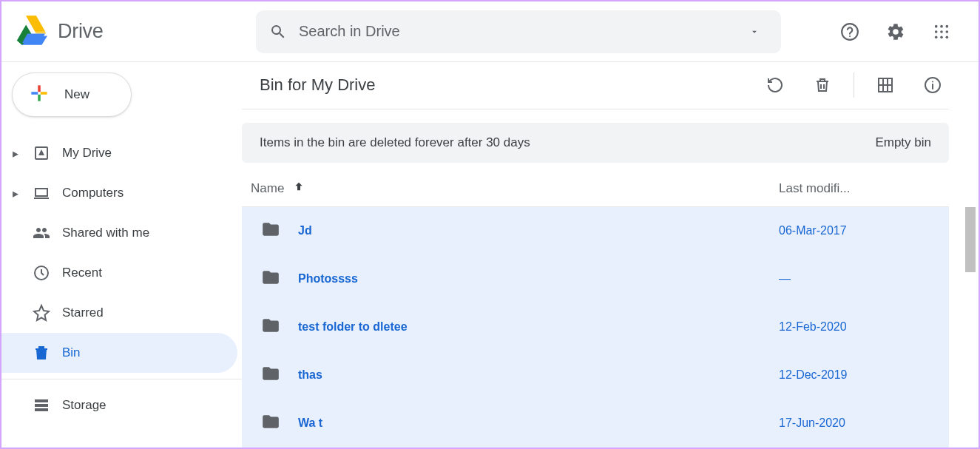 The image size is (980, 449). What do you see at coordinates (864, 327) in the screenshot?
I see `file-date: 12-Feb-2020` at bounding box center [864, 327].